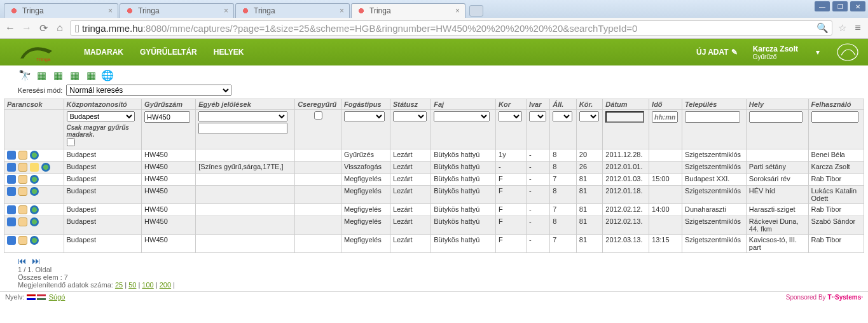  What do you see at coordinates (715, 104) in the screenshot?
I see `column-header: Település` at bounding box center [715, 104].